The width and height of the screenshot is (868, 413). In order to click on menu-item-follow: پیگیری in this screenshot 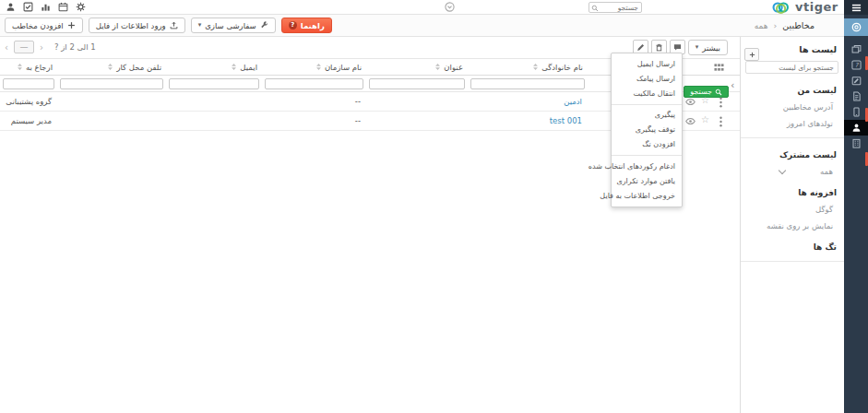, I will do `click(647, 115)`.